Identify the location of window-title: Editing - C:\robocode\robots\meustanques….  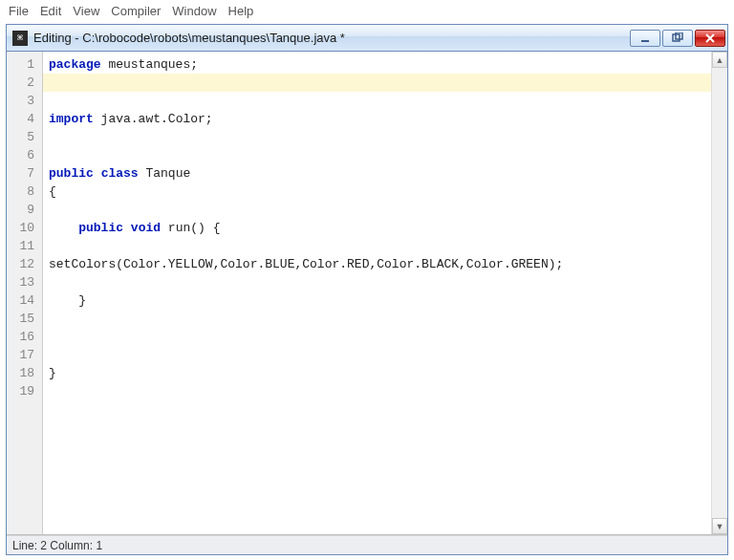
(332, 38).